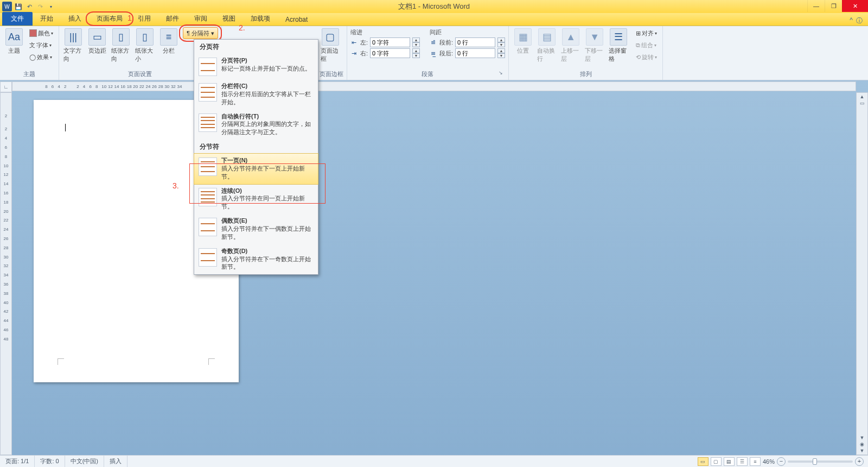 Image resolution: width=868 pixels, height=467 pixels. Describe the element at coordinates (851, 21) in the screenshot. I see `minimize-ribbon-icon: ^` at that location.